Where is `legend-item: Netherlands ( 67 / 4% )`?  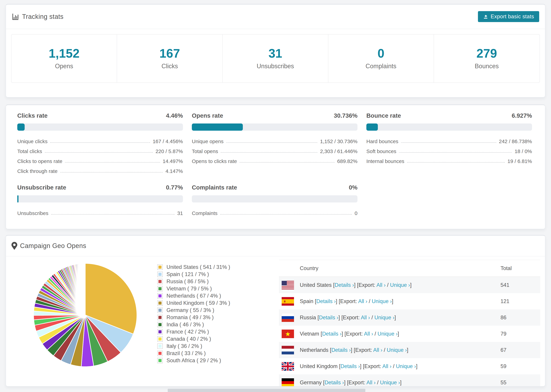 legend-item: Netherlands ( 67 / 4% ) is located at coordinates (194, 296).